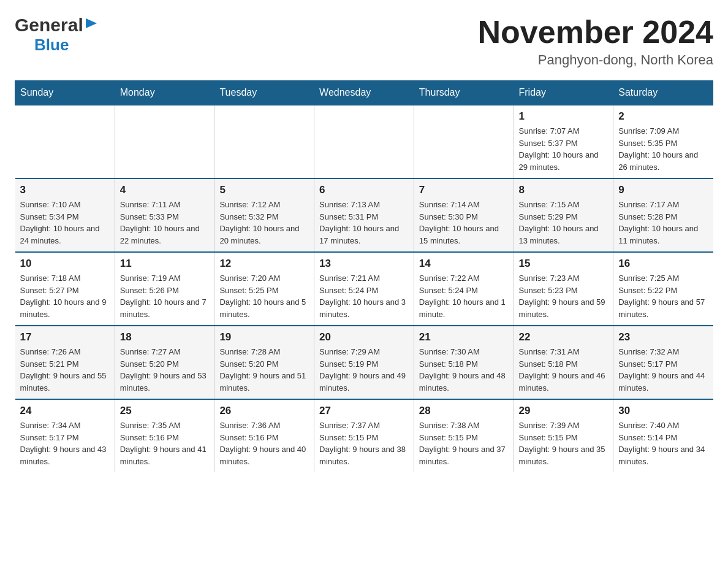 The image size is (728, 563). What do you see at coordinates (663, 117) in the screenshot?
I see `day-number: 2` at bounding box center [663, 117].